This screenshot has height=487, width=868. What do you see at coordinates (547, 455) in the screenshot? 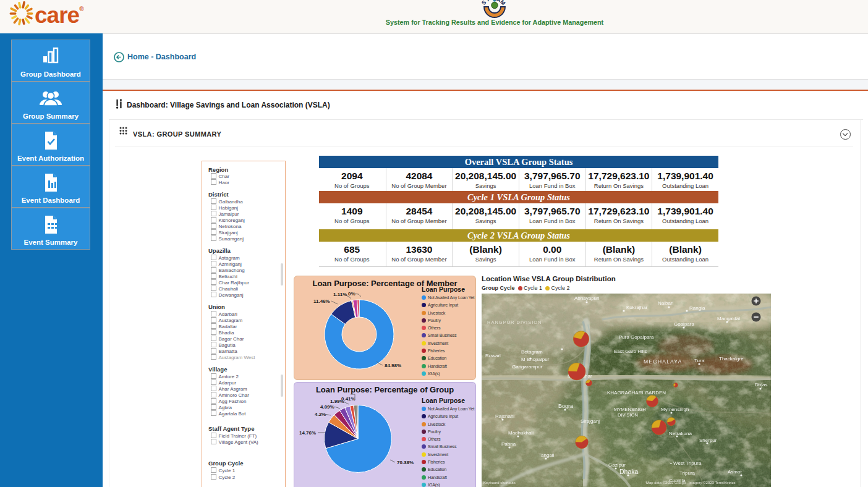
I see `svg-text: Tangail` at bounding box center [547, 455].